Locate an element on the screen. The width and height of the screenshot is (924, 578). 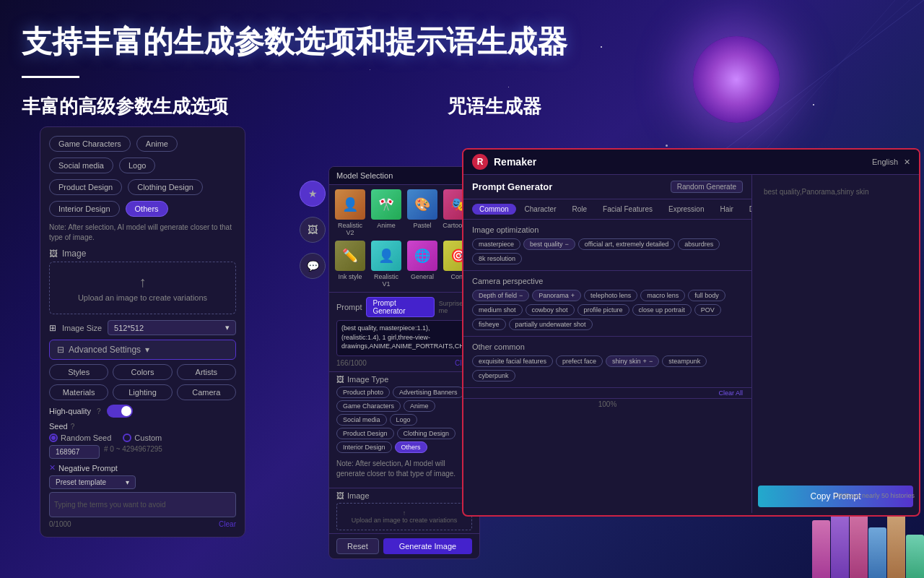
custom-seed-option: Custom is located at coordinates (142, 438).